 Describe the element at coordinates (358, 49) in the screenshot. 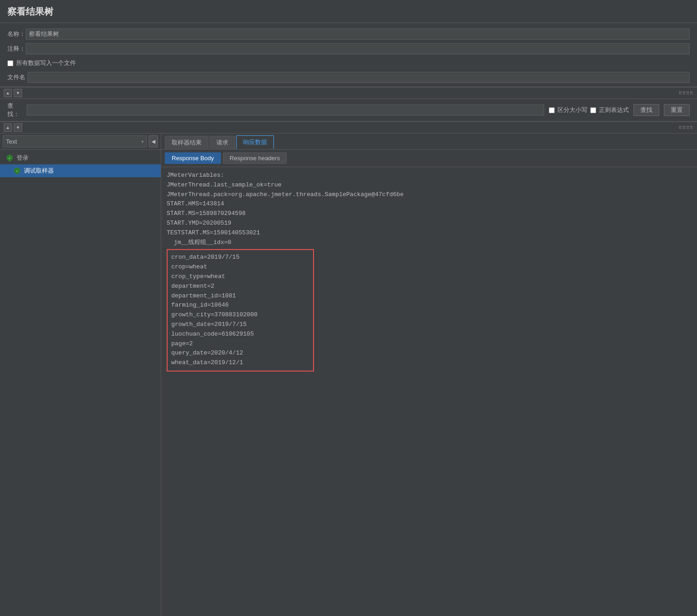

I see `comment-input` at that location.